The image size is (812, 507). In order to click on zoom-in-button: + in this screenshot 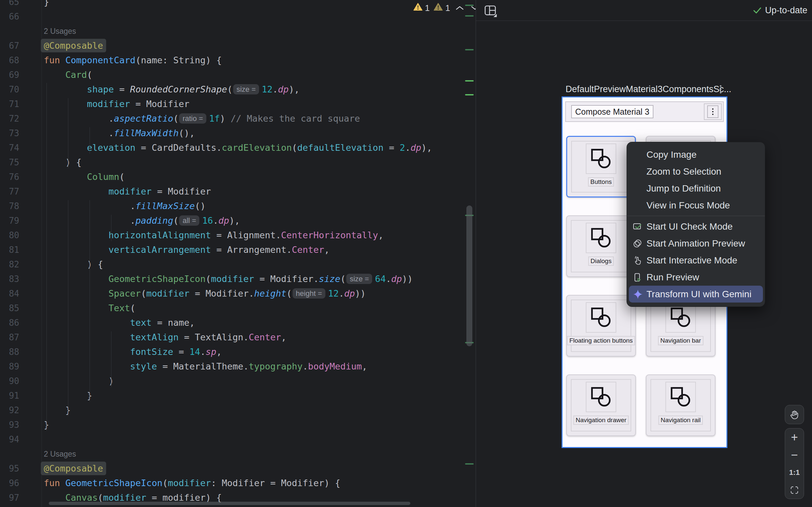, I will do `click(795, 437)`.